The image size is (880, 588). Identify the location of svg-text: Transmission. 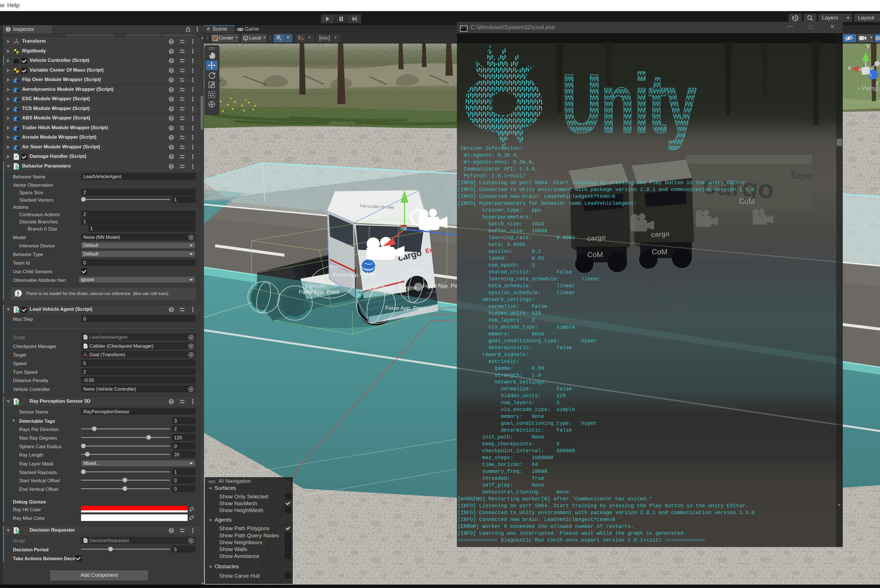
(379, 288).